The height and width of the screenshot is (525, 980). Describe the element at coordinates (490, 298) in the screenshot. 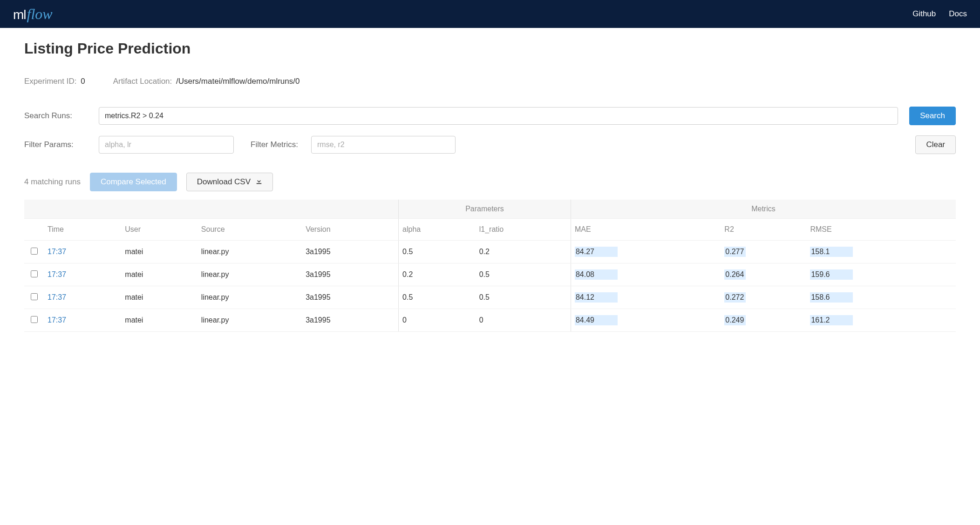

I see `table-row: 17:37mateilinear.py3a19950.50.584.120.27…` at that location.